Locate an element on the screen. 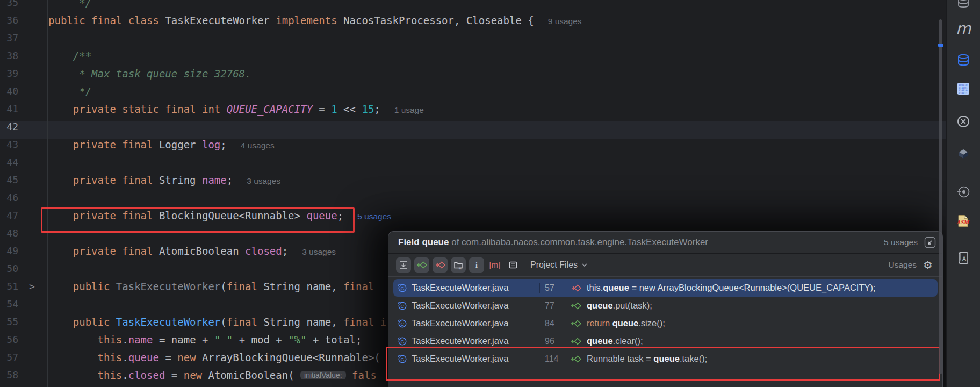  x-circle-plugin-icon is located at coordinates (963, 121).